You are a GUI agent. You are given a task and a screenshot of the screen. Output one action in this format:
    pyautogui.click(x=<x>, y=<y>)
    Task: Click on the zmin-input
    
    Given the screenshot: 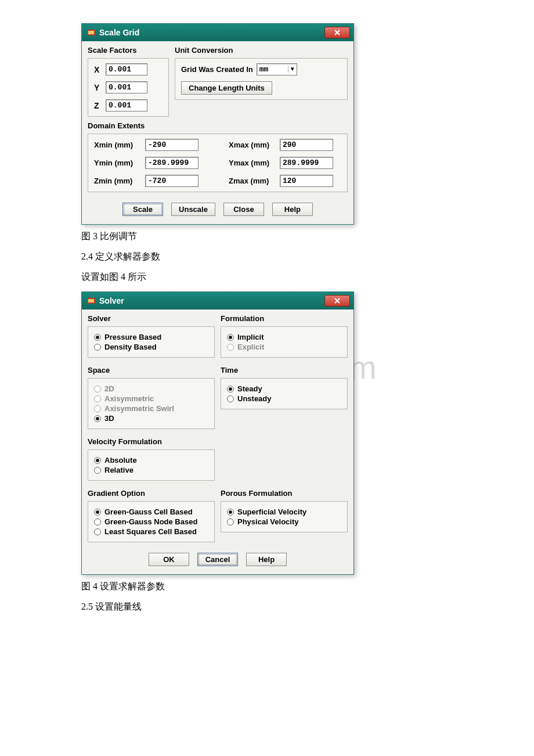 What is the action you would take?
    pyautogui.click(x=172, y=181)
    